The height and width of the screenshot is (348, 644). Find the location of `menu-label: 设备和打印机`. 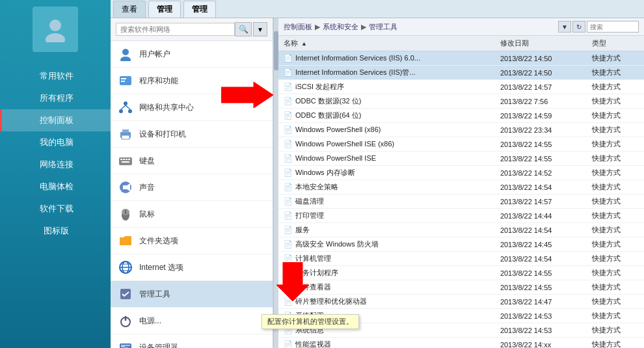

menu-label: 设备和打印机 is located at coordinates (163, 134).